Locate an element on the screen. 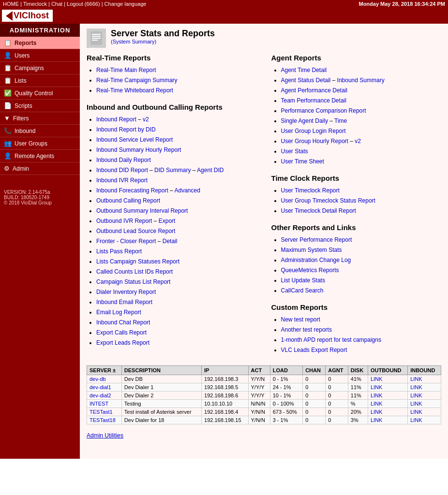  report-link: Real-Time Main Report is located at coordinates (126, 70).